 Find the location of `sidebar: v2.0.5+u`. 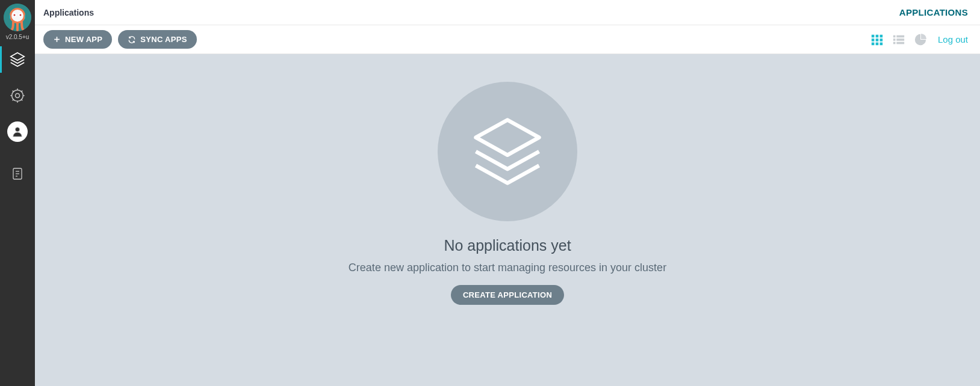

sidebar: v2.0.5+u is located at coordinates (17, 193).